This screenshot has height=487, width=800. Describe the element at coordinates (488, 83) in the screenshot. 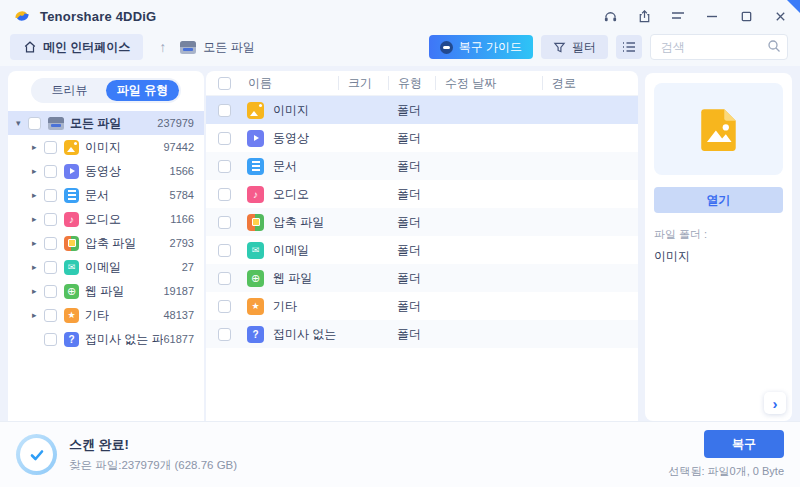

I see `column-header-date: 수정 날짜` at that location.